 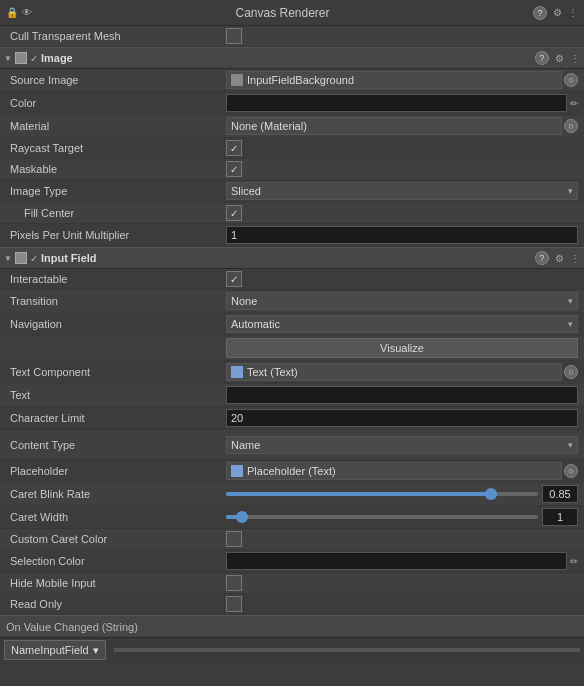 I want to click on text-component-circle-btn: ○, so click(x=571, y=372).